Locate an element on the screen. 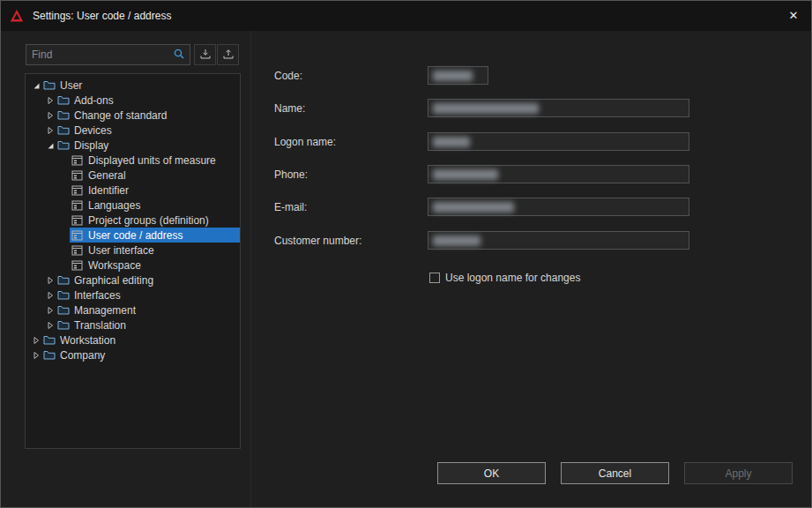 This screenshot has width=812, height=508. tree-item-label: User is located at coordinates (71, 86).